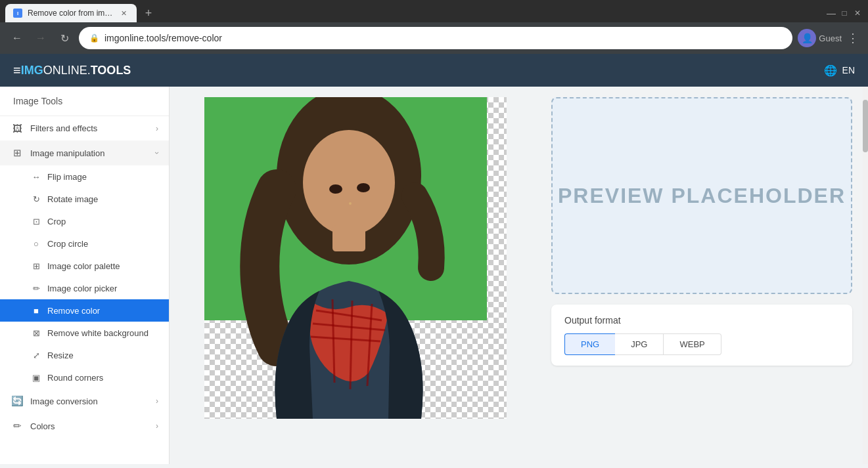 This screenshot has width=868, height=468. Describe the element at coordinates (72, 200) in the screenshot. I see `rotate-label: Rotate image` at that location.